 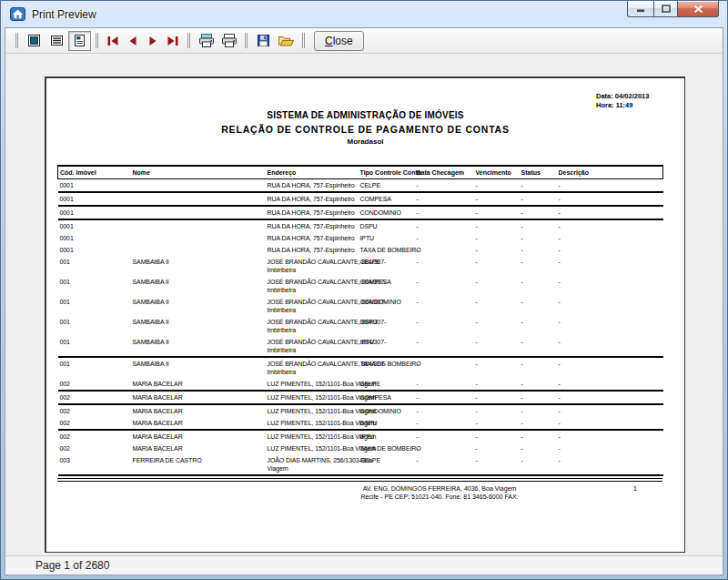 I want to click on table-row: 0001RUA DA HORA, 757-EspinheiroTAXA DE B…, so click(x=360, y=249).